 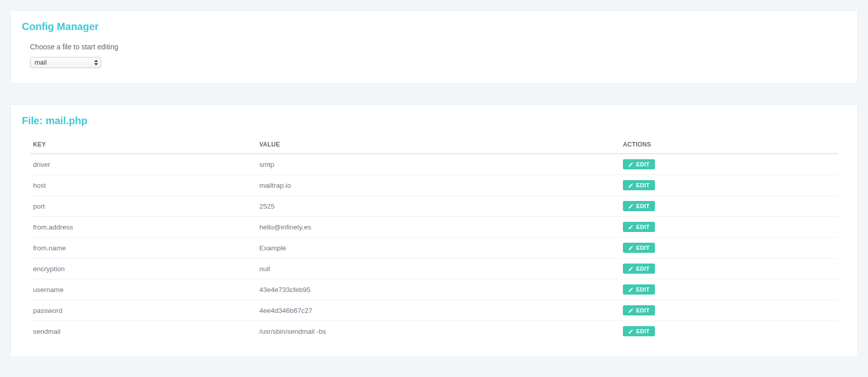 What do you see at coordinates (143, 269) in the screenshot?
I see `cell-key: encryption` at bounding box center [143, 269].